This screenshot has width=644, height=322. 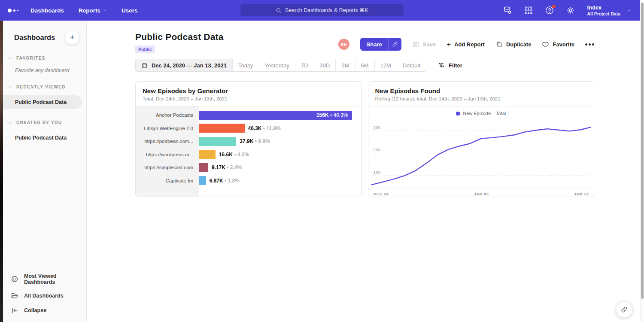 I want to click on scrollbar-thumb, so click(x=642, y=151).